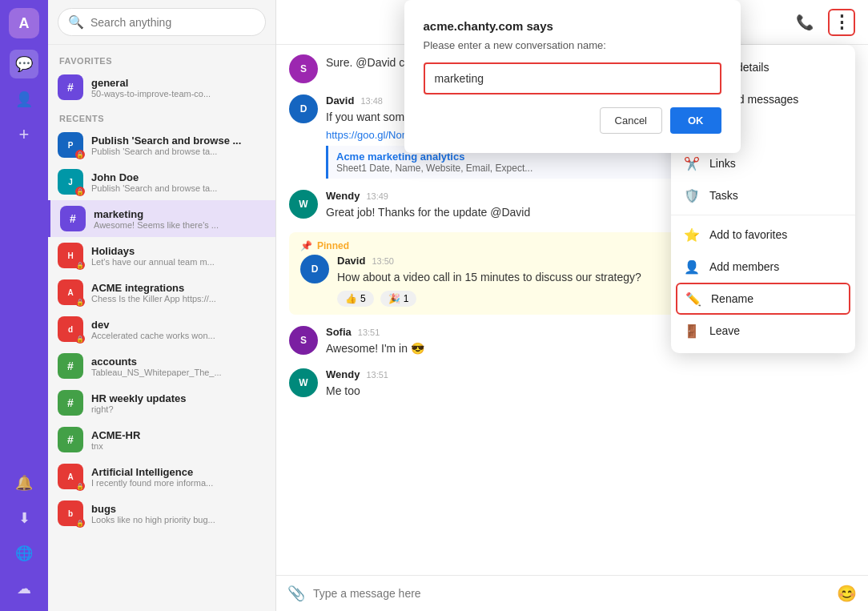  I want to click on sidebar-item-preview: Chess Is the Killer App https://..., so click(154, 299).